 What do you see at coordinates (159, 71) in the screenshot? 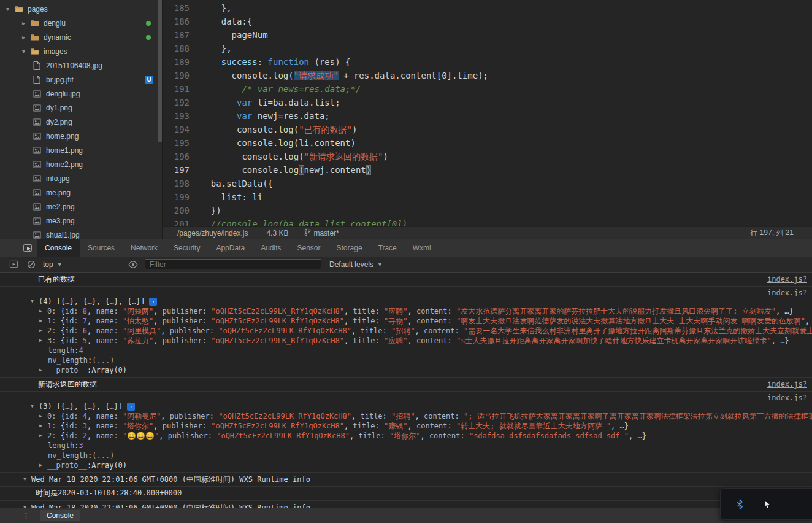
I see `sidebar-scrollbar` at bounding box center [159, 71].